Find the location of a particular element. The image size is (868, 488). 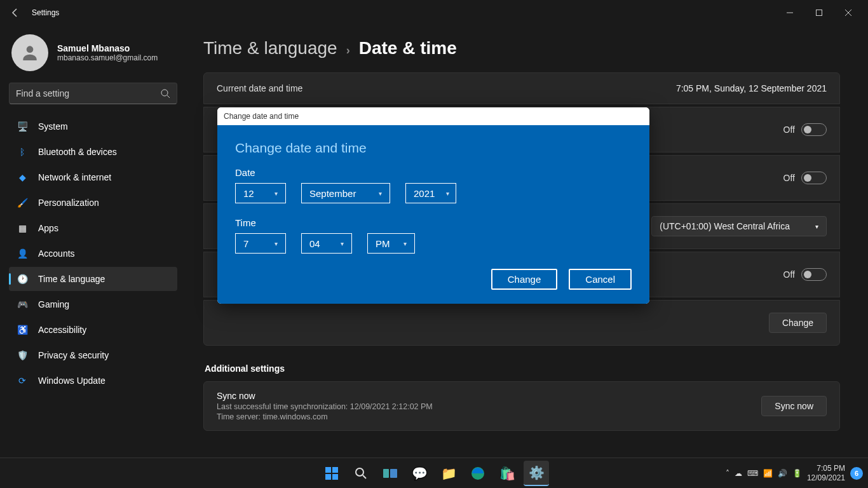

ampm-select: PM▾ is located at coordinates (391, 243).